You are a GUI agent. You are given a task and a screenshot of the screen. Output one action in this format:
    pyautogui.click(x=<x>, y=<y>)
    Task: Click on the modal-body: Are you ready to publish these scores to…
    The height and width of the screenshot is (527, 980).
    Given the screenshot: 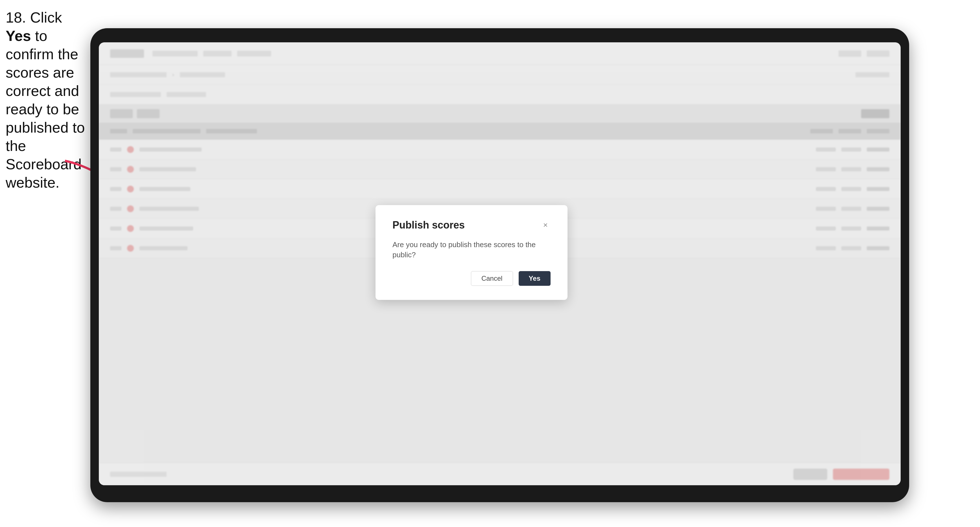 What is the action you would take?
    pyautogui.click(x=472, y=250)
    